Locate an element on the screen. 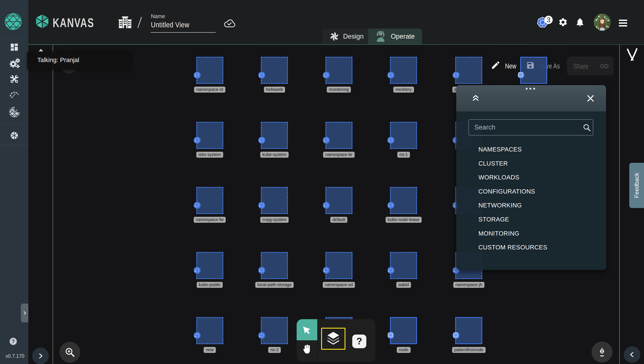 The height and width of the screenshot is (364, 644). svg-text: 3 is located at coordinates (548, 20).